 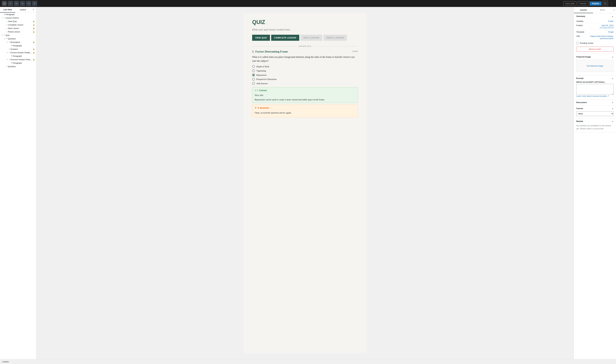 I want to click on publish-label: Publish, so click(x=579, y=26).